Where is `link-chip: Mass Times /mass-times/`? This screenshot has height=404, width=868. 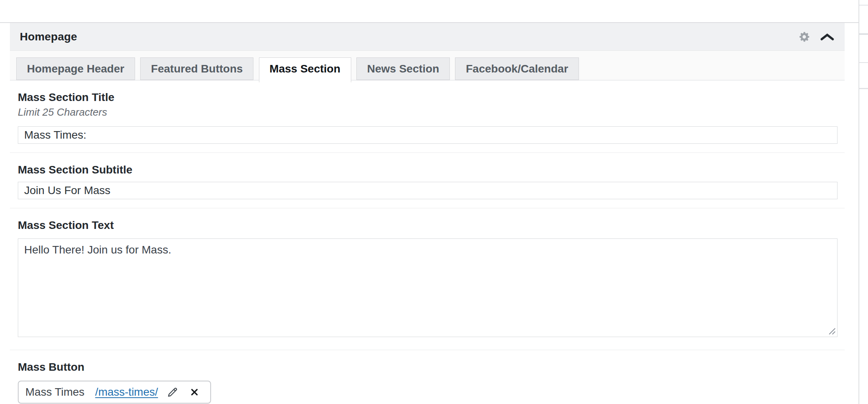
link-chip: Mass Times /mass-times/ is located at coordinates (114, 392).